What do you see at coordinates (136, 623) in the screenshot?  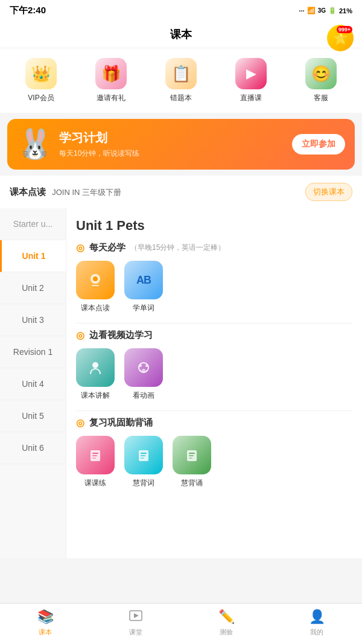 I see `nav-item-classroom: 课堂` at bounding box center [136, 623].